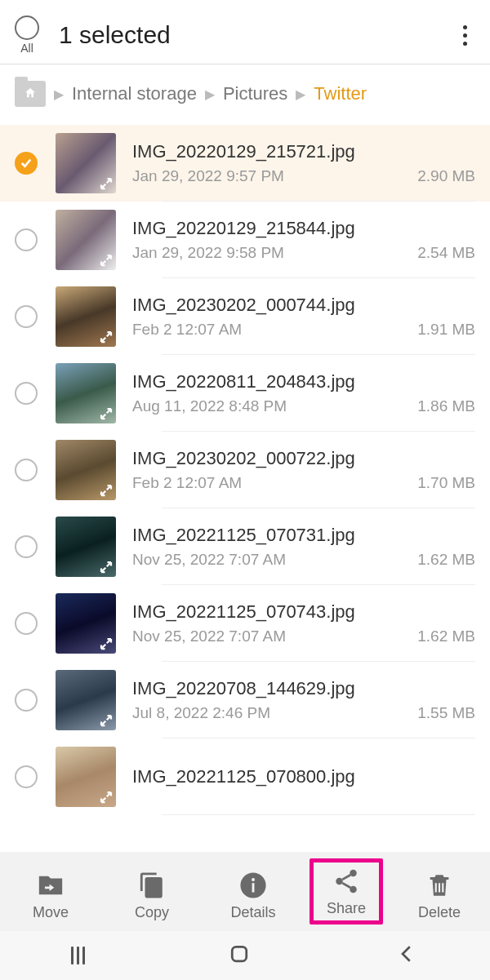 The width and height of the screenshot is (490, 980). What do you see at coordinates (134, 94) in the screenshot?
I see `crumb-internal-storage: Internal storage` at bounding box center [134, 94].